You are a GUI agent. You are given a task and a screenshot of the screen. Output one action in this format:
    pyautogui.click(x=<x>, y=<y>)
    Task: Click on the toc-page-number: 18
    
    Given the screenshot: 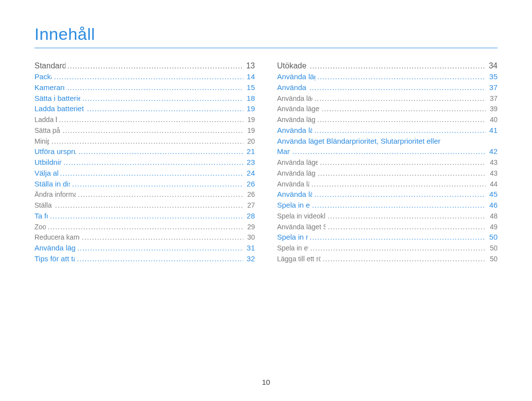 What is the action you would take?
    pyautogui.click(x=249, y=98)
    